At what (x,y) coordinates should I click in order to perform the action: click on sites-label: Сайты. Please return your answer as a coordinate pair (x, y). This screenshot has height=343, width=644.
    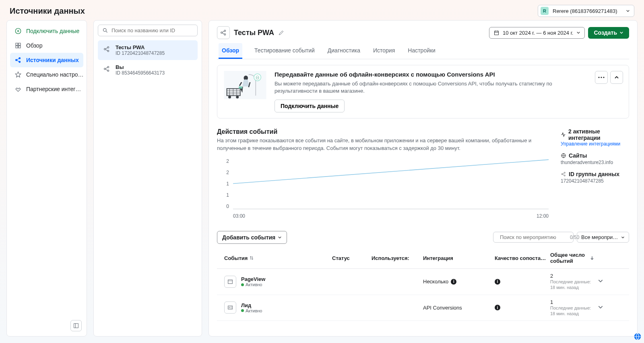
    Looking at the image, I should click on (578, 156).